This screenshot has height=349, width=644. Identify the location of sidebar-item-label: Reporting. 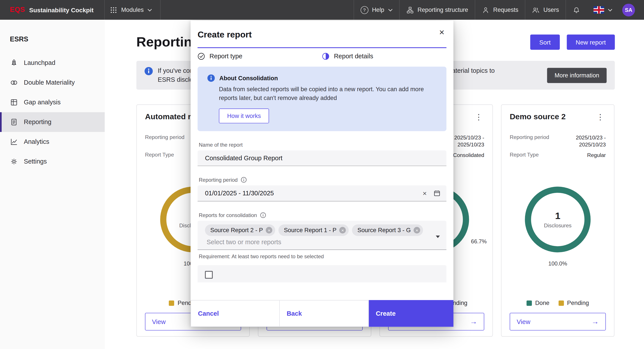
(38, 122).